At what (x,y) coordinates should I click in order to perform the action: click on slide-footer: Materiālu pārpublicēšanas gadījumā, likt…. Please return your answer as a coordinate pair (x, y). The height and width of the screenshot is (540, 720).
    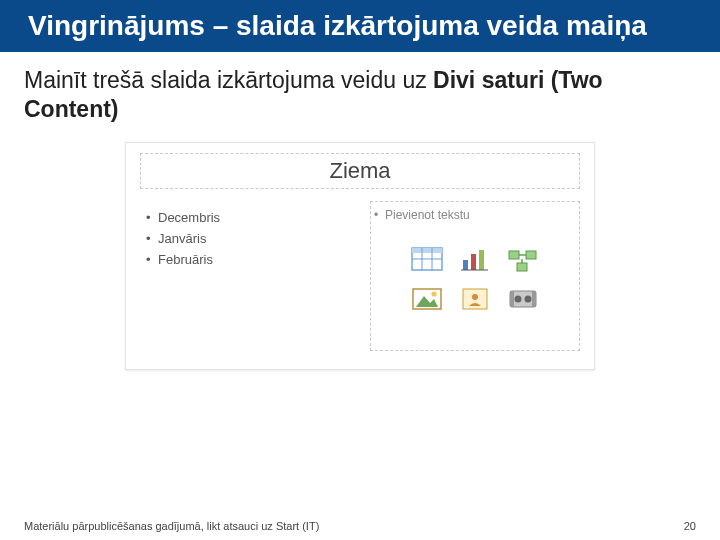
    Looking at the image, I should click on (360, 526).